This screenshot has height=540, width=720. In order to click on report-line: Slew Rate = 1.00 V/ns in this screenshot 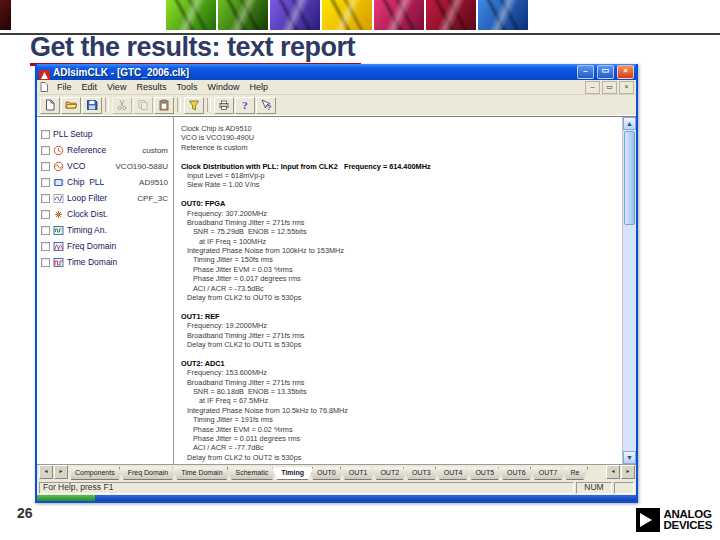, I will do `click(400, 184)`.